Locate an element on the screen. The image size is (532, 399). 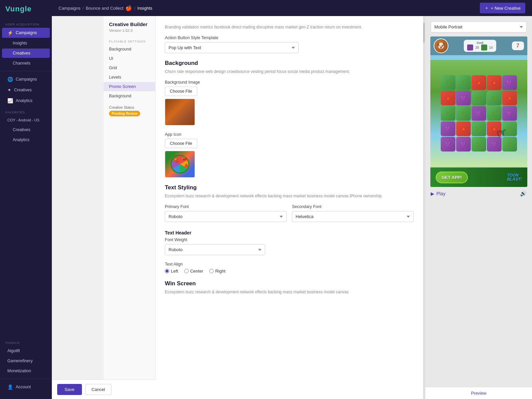
sidebar-item-creatives2: ✦ Creatives is located at coordinates (26, 90).